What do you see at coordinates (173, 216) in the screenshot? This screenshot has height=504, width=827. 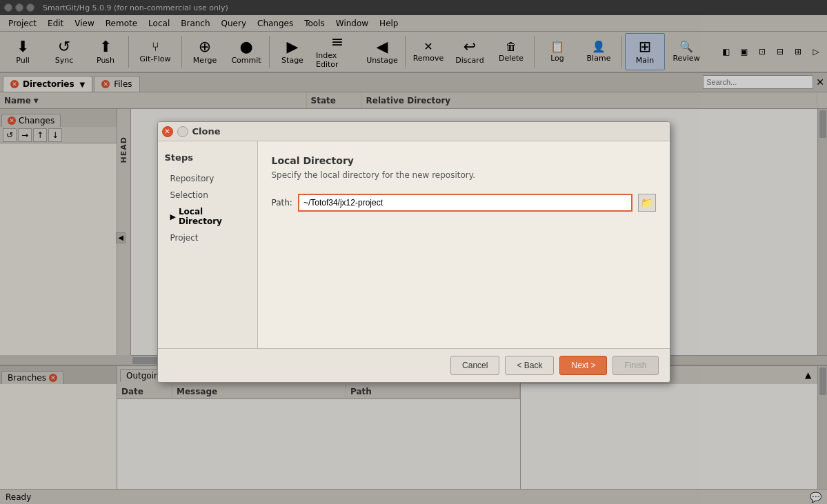 I see `step-arrow-icon: ▶` at bounding box center [173, 216].